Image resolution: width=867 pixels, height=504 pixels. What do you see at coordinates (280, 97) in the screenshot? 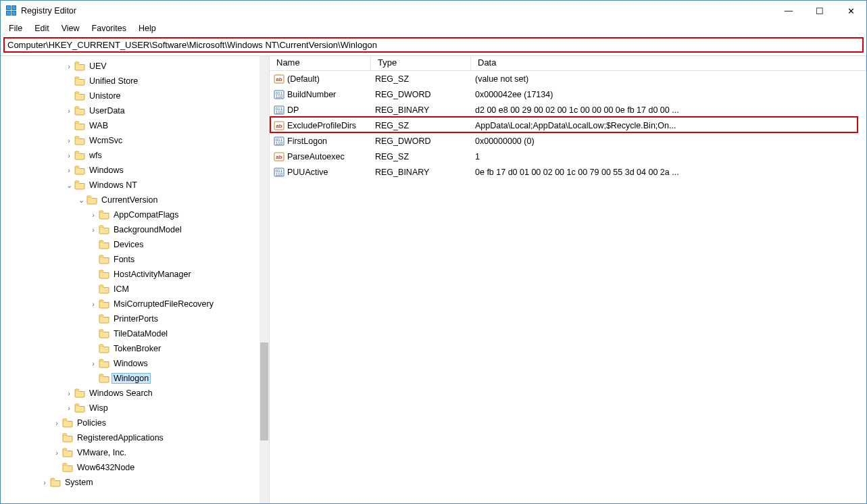
I see `svg-text: 110` at bounding box center [280, 97].